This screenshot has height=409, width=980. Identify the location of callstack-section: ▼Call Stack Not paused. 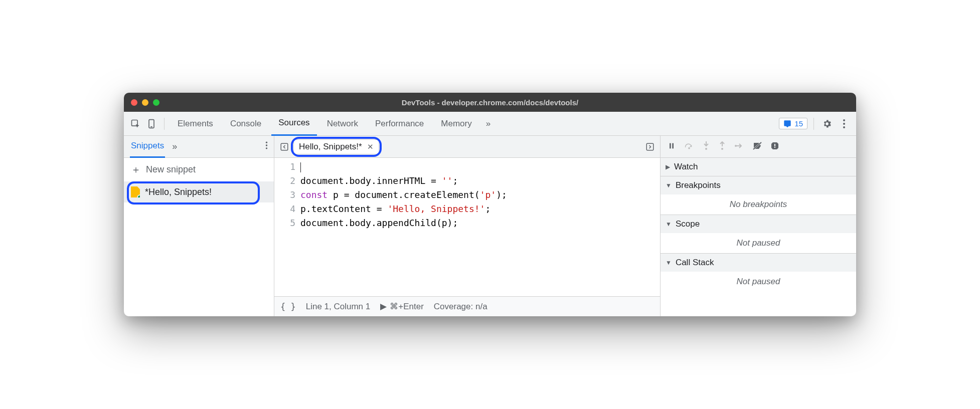
(758, 273).